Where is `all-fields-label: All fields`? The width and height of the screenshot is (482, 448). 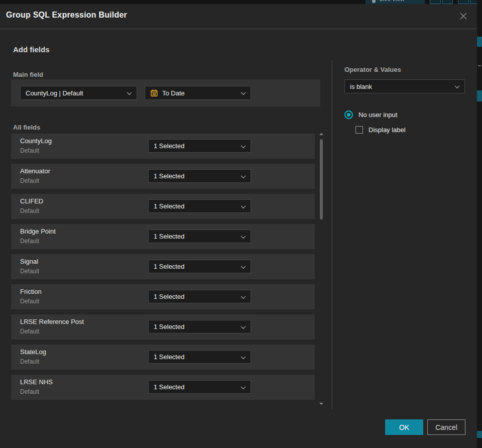
all-fields-label: All fields is located at coordinates (27, 128).